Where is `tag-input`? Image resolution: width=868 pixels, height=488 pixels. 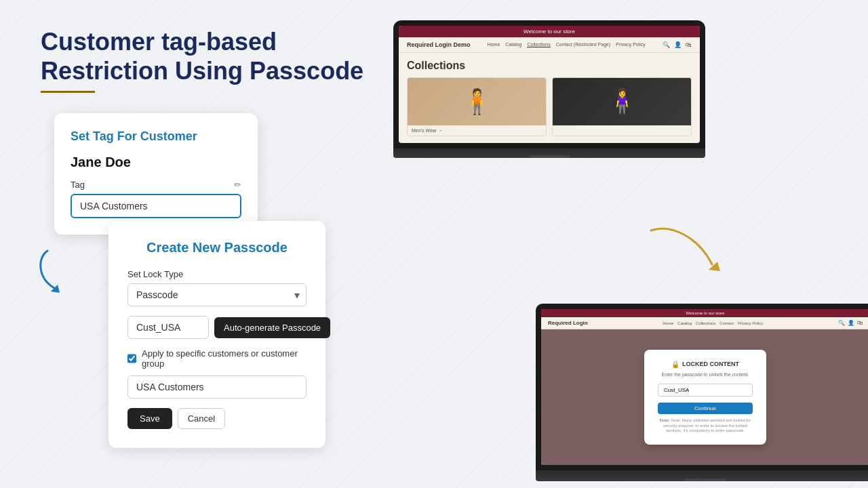
tag-input is located at coordinates (156, 206).